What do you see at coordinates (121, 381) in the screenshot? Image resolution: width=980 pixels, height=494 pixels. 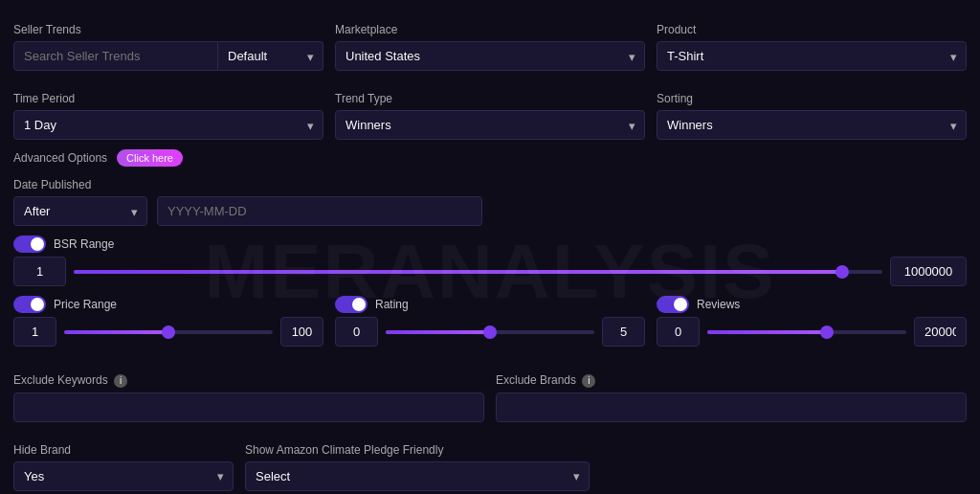 I see `exclude-keywords-info-icon: i` at bounding box center [121, 381].